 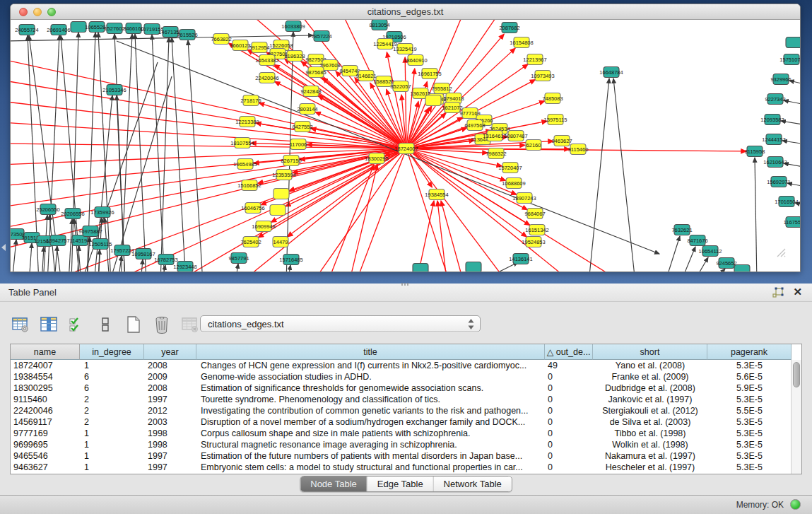 What do you see at coordinates (650, 422) in the screenshot?
I see `cell-short: de Silva et al. (2003)` at bounding box center [650, 422].